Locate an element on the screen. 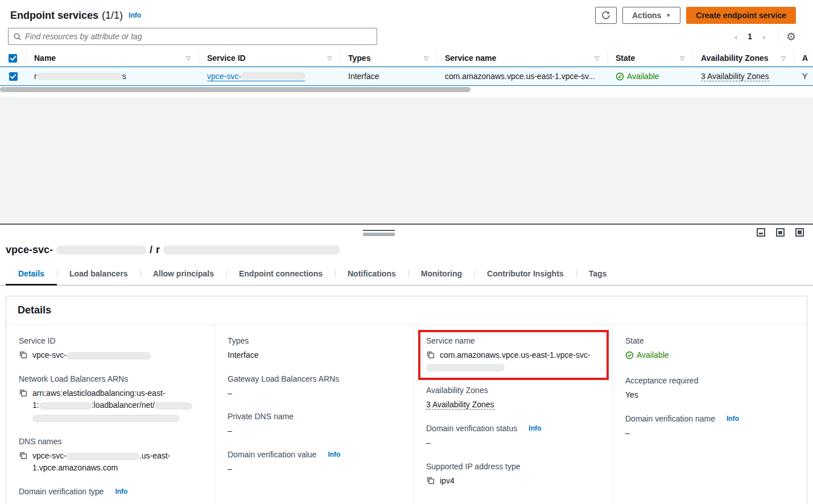 This screenshot has height=504, width=813. refresh-icon is located at coordinates (606, 15).